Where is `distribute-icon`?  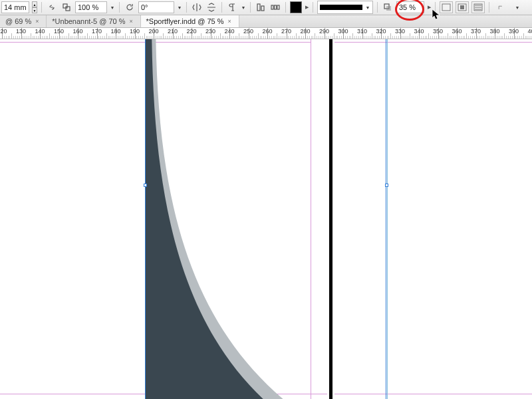
distribute-icon is located at coordinates (275, 7).